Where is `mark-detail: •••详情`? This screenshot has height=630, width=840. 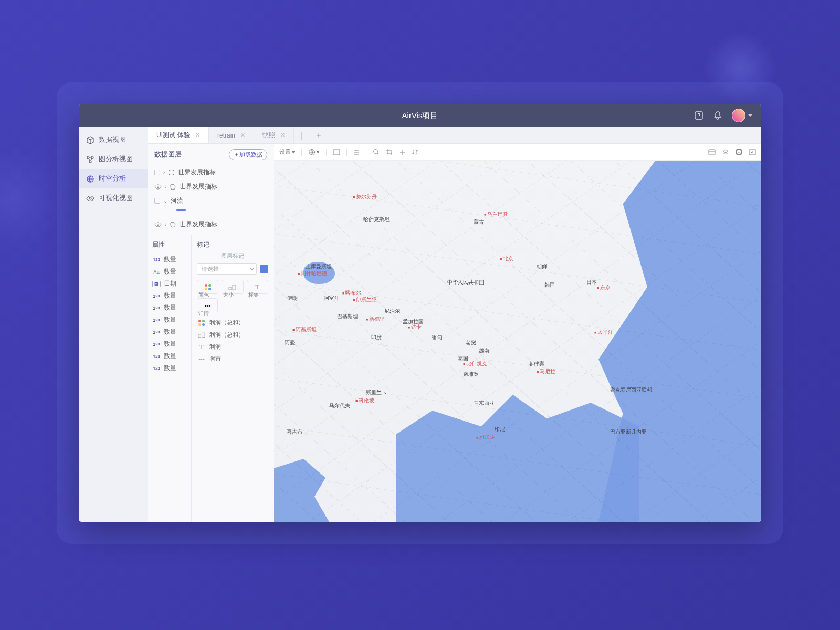 mark-detail: •••详情 is located at coordinates (207, 306).